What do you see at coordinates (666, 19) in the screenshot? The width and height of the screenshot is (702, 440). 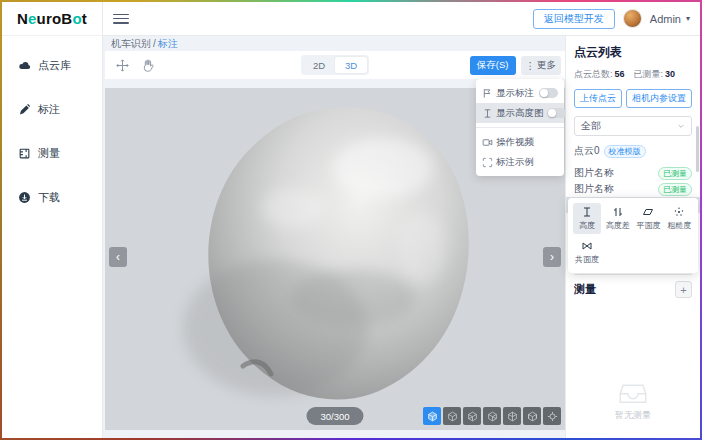 I see `username: Admin` at bounding box center [666, 19].